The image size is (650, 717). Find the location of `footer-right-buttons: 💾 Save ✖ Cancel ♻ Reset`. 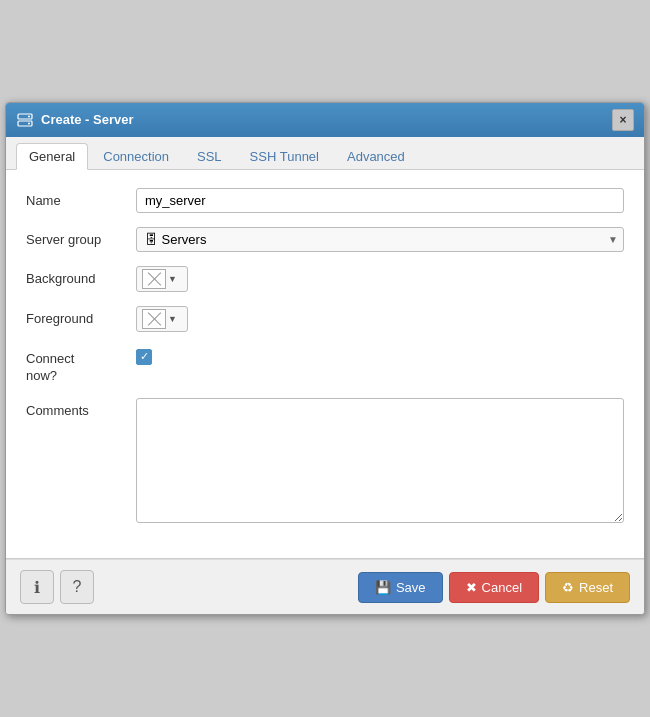

footer-right-buttons: 💾 Save ✖ Cancel ♻ Reset is located at coordinates (494, 588).